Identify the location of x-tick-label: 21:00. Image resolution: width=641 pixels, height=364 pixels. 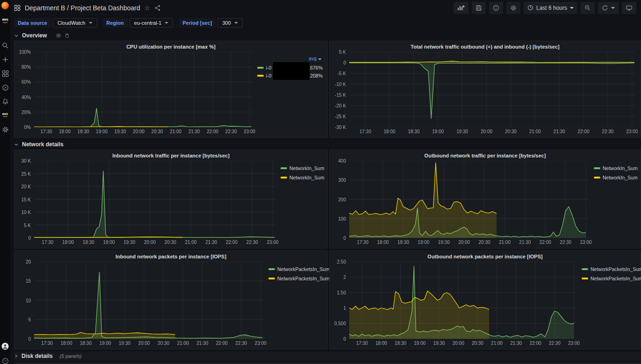
(497, 343).